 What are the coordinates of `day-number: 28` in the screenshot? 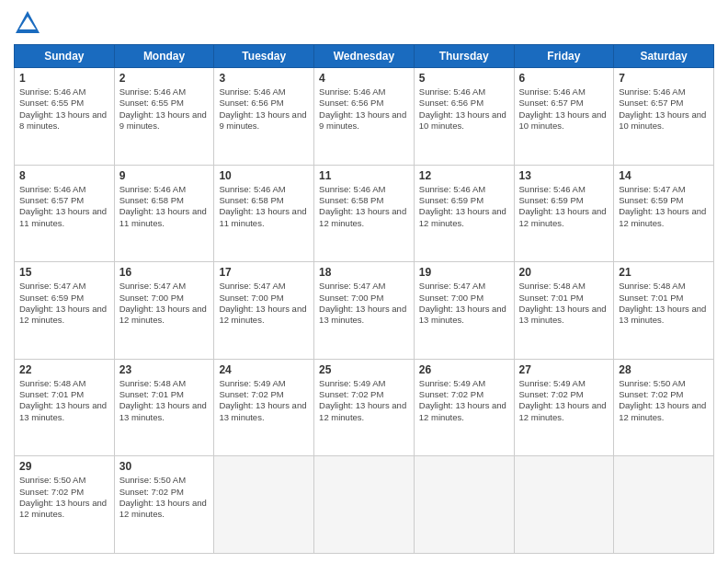 It's located at (664, 370).